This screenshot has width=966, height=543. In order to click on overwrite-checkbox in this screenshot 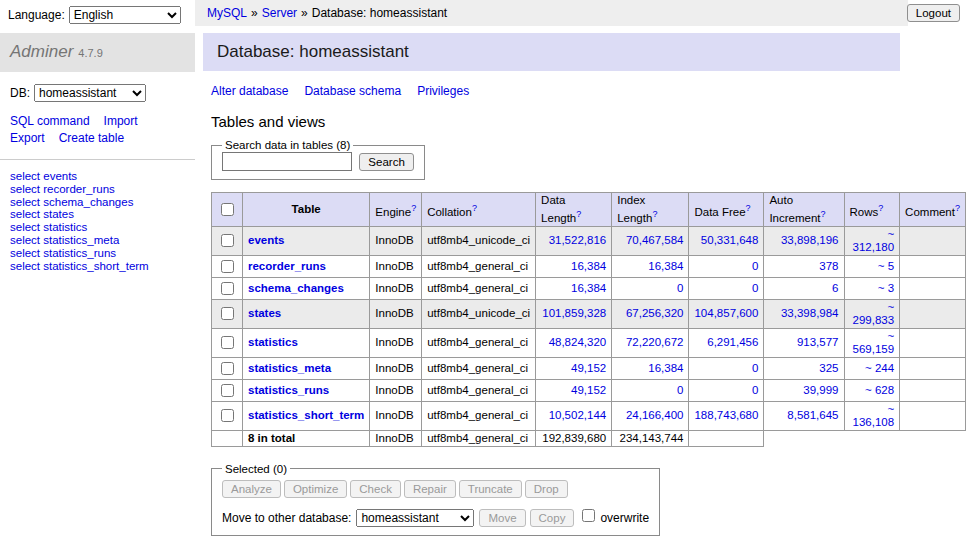, I will do `click(588, 516)`.